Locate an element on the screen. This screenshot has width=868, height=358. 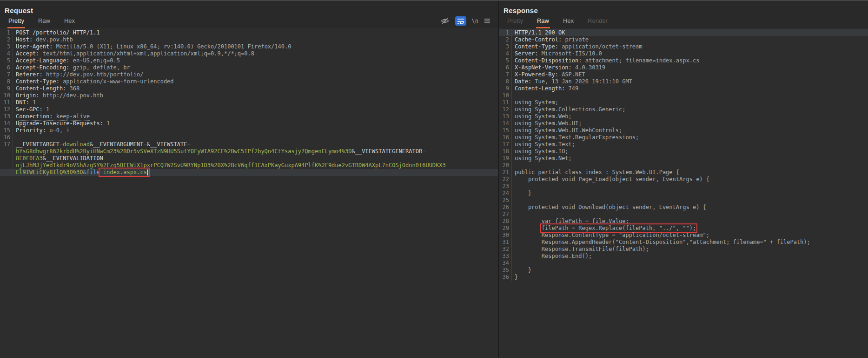
response-tab-raw: Raw is located at coordinates (543, 21).